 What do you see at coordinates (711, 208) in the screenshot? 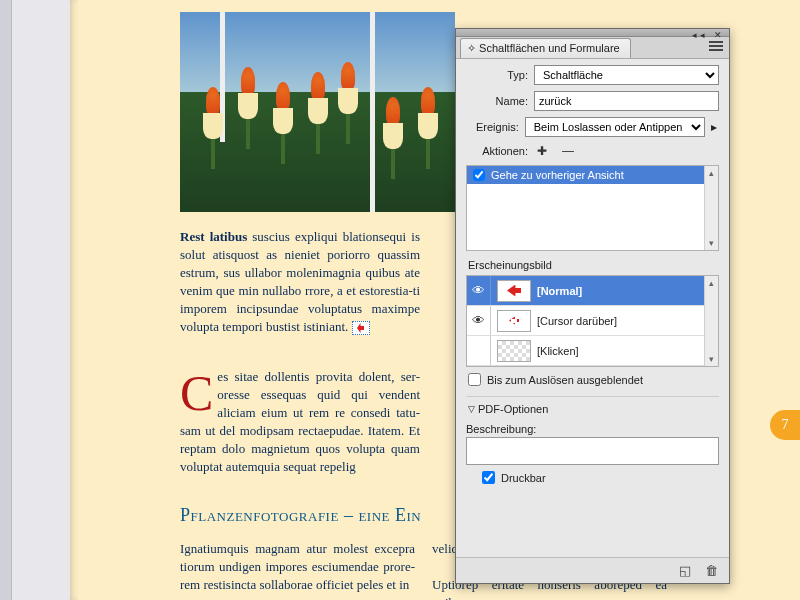
I see `actions-list-scrollbar: ▴ ▾` at bounding box center [711, 208].